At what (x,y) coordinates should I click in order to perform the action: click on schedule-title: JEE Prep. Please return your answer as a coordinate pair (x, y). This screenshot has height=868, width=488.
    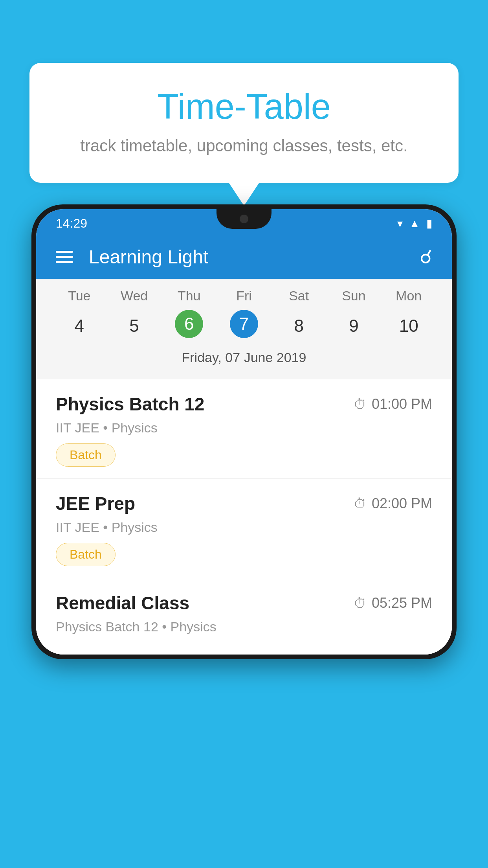
    Looking at the image, I should click on (95, 504).